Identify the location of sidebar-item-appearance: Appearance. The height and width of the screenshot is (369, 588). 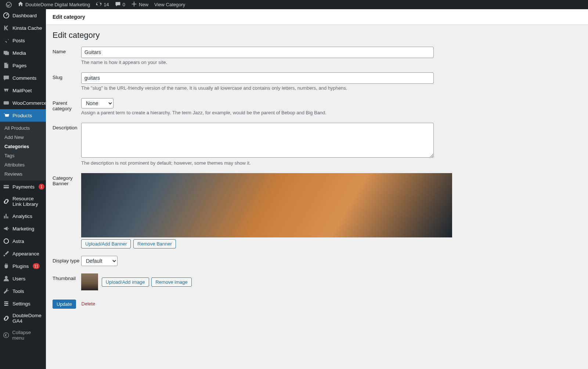
(23, 254).